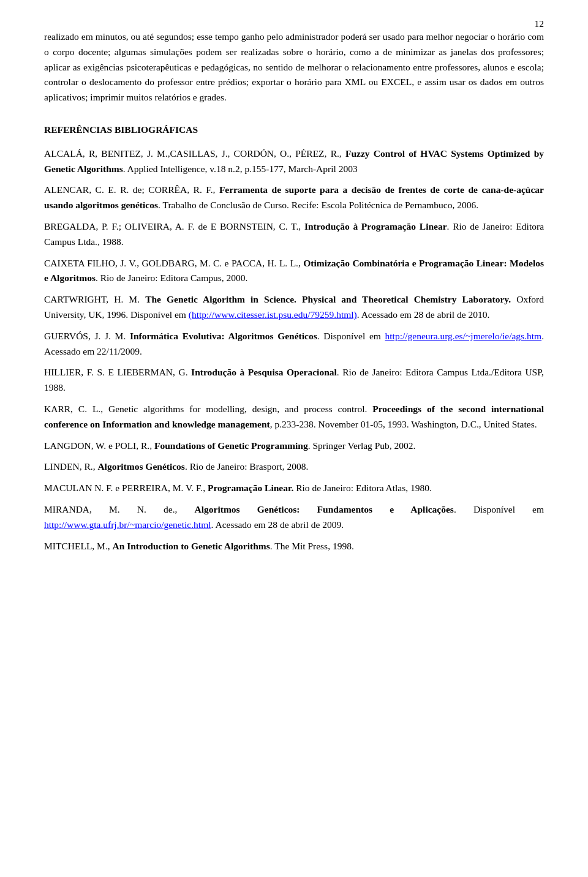 Image resolution: width=588 pixels, height=877 pixels. Describe the element at coordinates (294, 417) in the screenshot. I see `ref-entry: KARR, C. L., Genetic algorithms for mode…` at that location.